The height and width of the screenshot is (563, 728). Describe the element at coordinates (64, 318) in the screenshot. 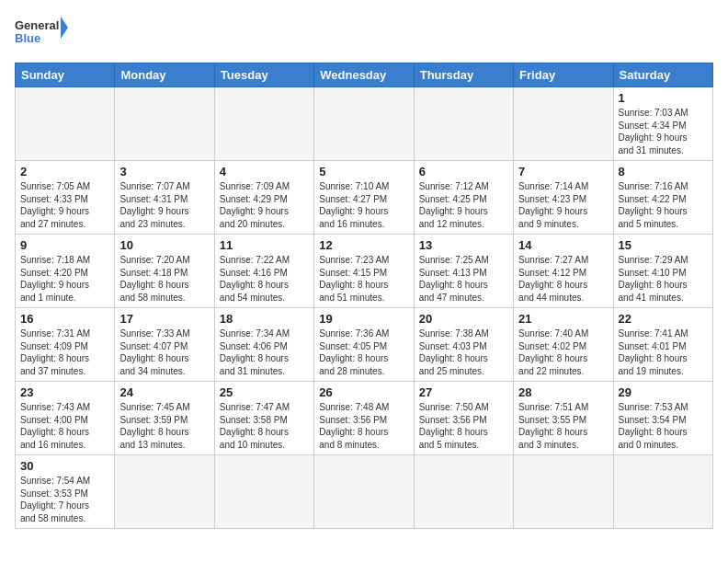

I see `day-number: 16` at that location.